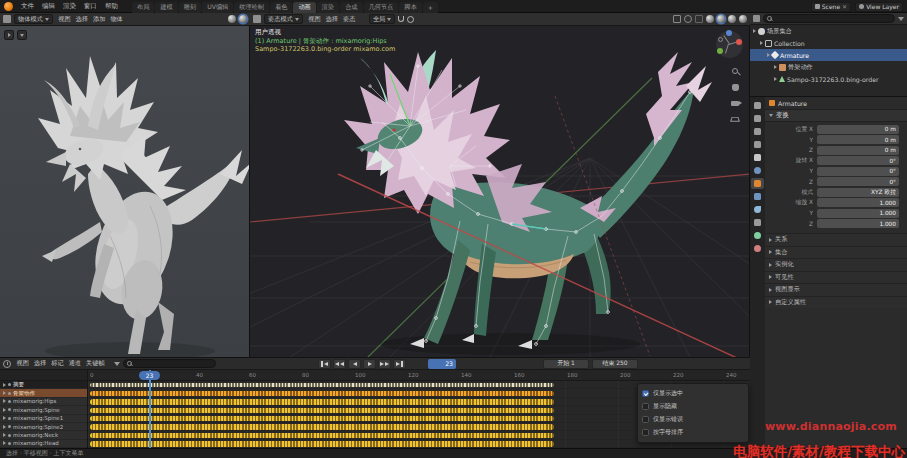 The height and width of the screenshot is (458, 907). Describe the element at coordinates (44, 427) in the screenshot. I see `channel-row: mixamorig:Spine2` at that location.